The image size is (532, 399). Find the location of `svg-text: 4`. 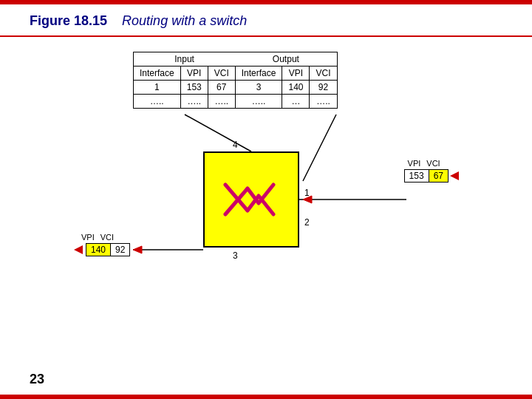

svg-text: 4 is located at coordinates (235, 145).